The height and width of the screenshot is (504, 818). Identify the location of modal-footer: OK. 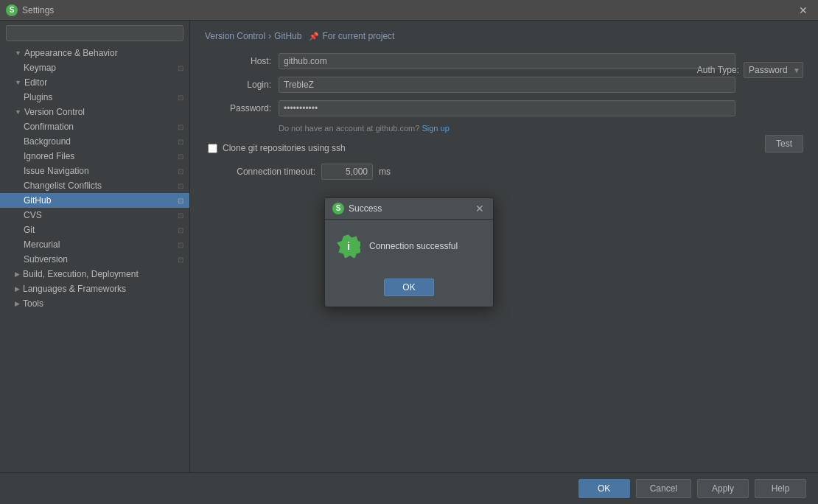
(409, 290).